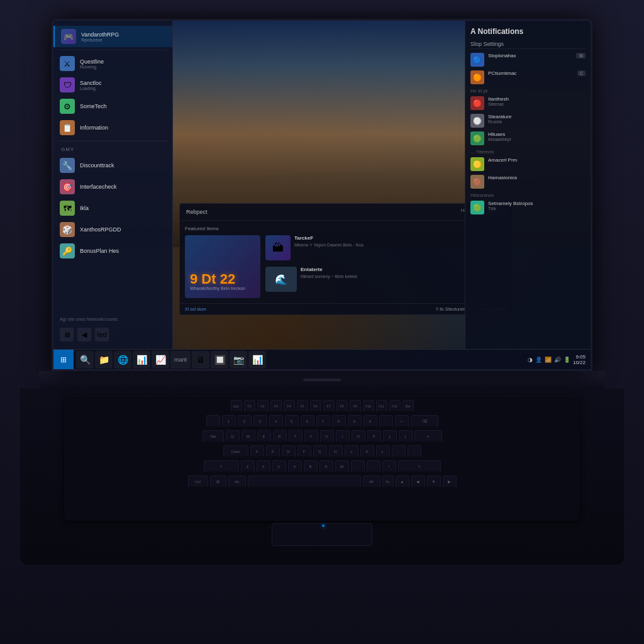 The height and width of the screenshot is (644, 644). I want to click on key-f5: F5, so click(303, 406).